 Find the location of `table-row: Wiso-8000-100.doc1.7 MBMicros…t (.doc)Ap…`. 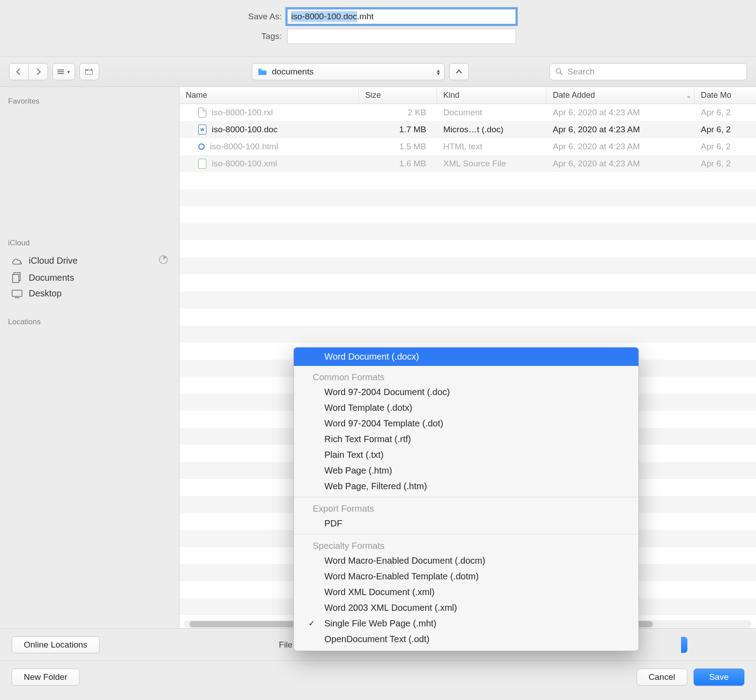

table-row: Wiso-8000-100.doc1.7 MBMicros…t (.doc)Ap… is located at coordinates (468, 130).